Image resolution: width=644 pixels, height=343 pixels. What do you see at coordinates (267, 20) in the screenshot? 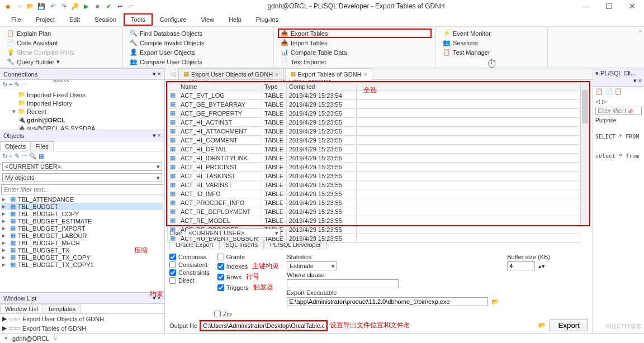
I see `menu-plugins: Plug-Ins` at bounding box center [267, 20].